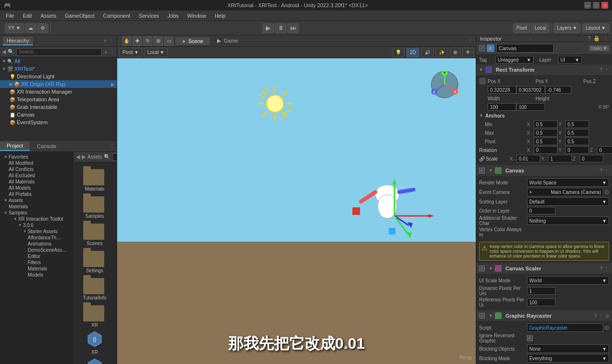 The image size is (612, 364). I want to click on hierarchy-menu-btn: ⋮, so click(111, 41).